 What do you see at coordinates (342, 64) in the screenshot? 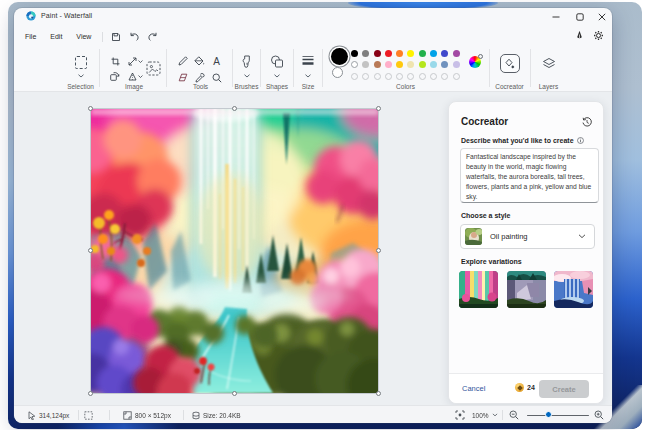
I see `color-wells` at bounding box center [342, 64].